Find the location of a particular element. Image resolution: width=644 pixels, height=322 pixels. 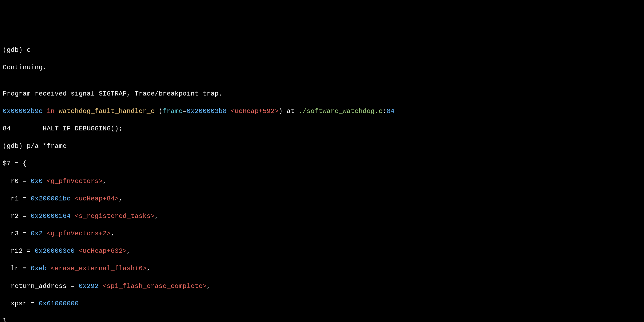

register-lr: lr = 0xeb <erase_external_flash+6>, is located at coordinates (322, 269).